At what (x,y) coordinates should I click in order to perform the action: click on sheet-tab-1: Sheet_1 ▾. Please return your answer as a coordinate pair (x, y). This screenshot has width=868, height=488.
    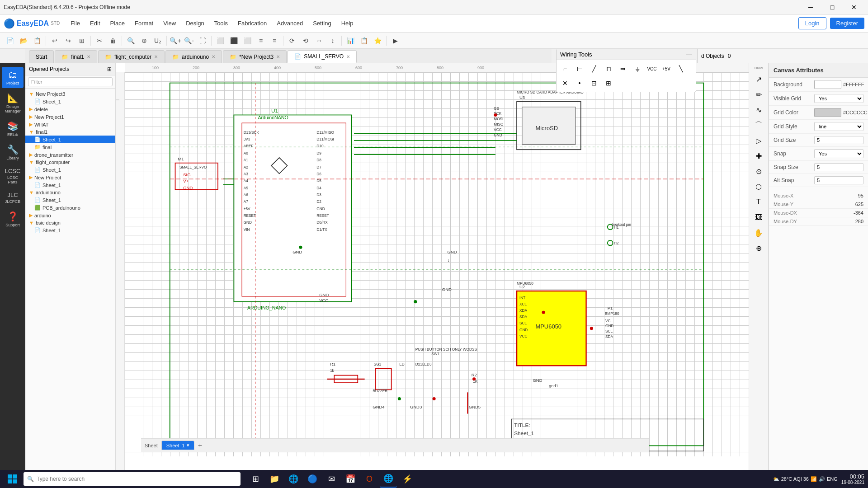
    Looking at the image, I should click on (178, 446).